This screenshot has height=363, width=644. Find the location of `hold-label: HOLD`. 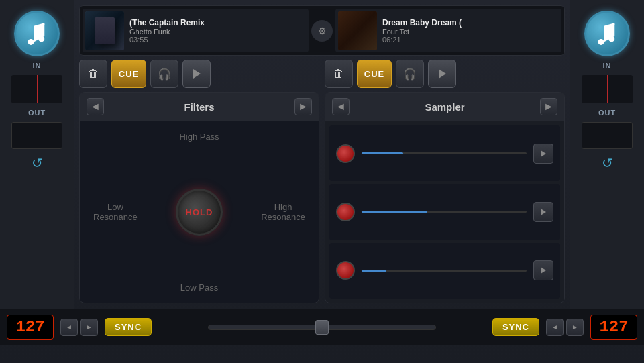

hold-label: HOLD is located at coordinates (200, 212).